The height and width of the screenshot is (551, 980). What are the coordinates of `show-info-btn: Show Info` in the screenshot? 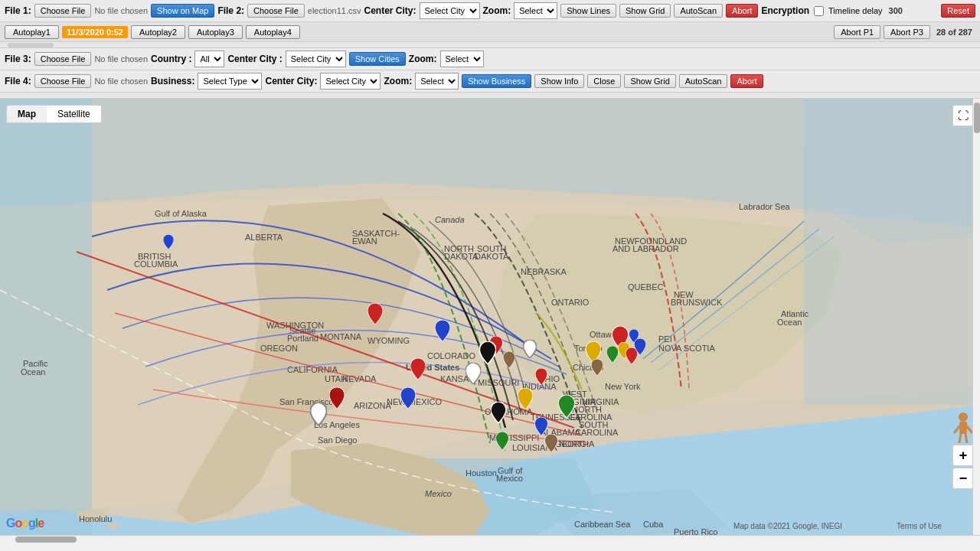 It's located at (559, 81).